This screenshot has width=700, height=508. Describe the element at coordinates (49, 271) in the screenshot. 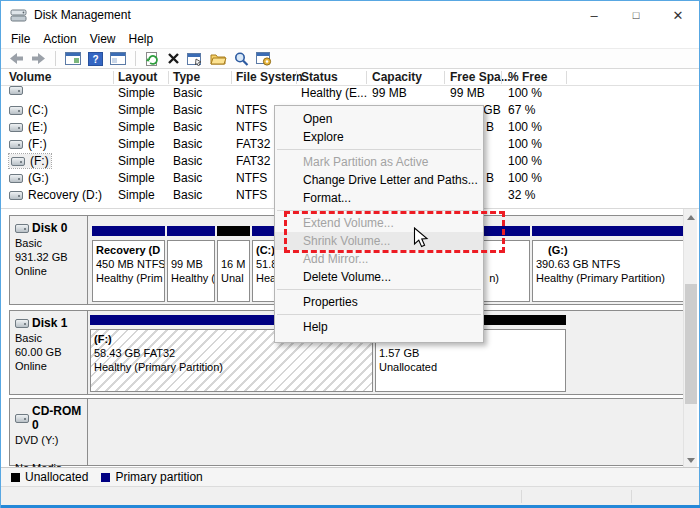

I see `disk0-status: Online` at that location.